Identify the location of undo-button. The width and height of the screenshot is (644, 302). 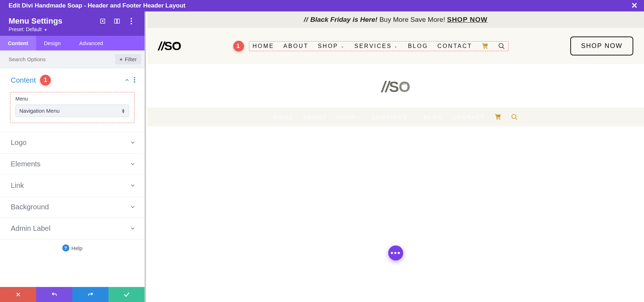
(54, 294).